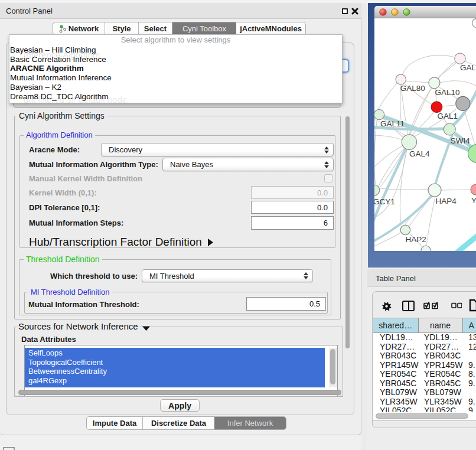  What do you see at coordinates (385, 202) in the screenshot?
I see `svg-text: GCY1` at bounding box center [385, 202].